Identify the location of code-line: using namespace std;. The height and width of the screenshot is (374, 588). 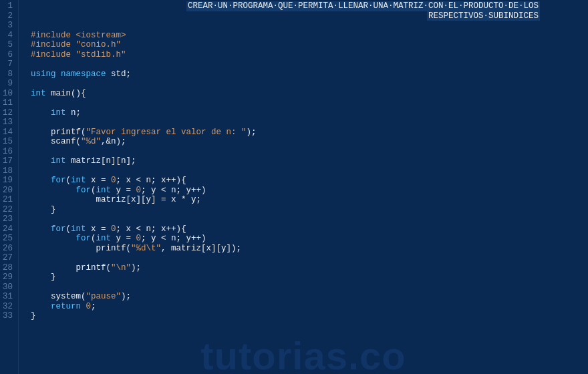
(309, 75).